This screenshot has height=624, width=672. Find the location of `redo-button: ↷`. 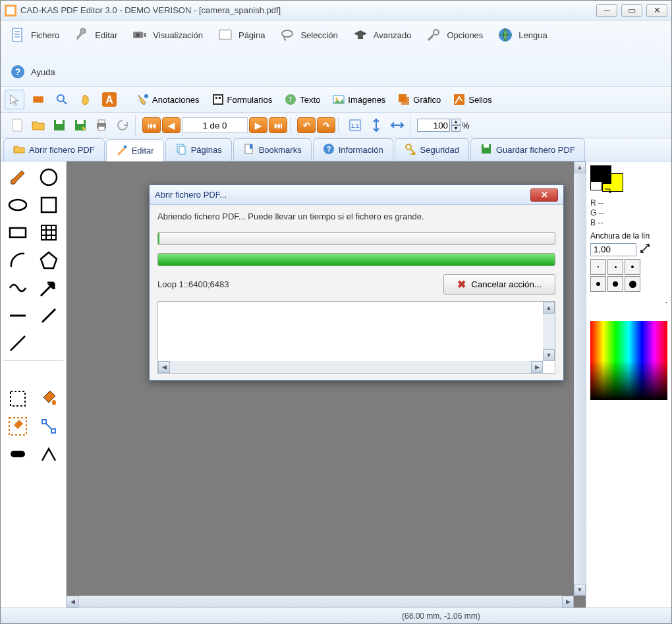

redo-button: ↷ is located at coordinates (326, 125).